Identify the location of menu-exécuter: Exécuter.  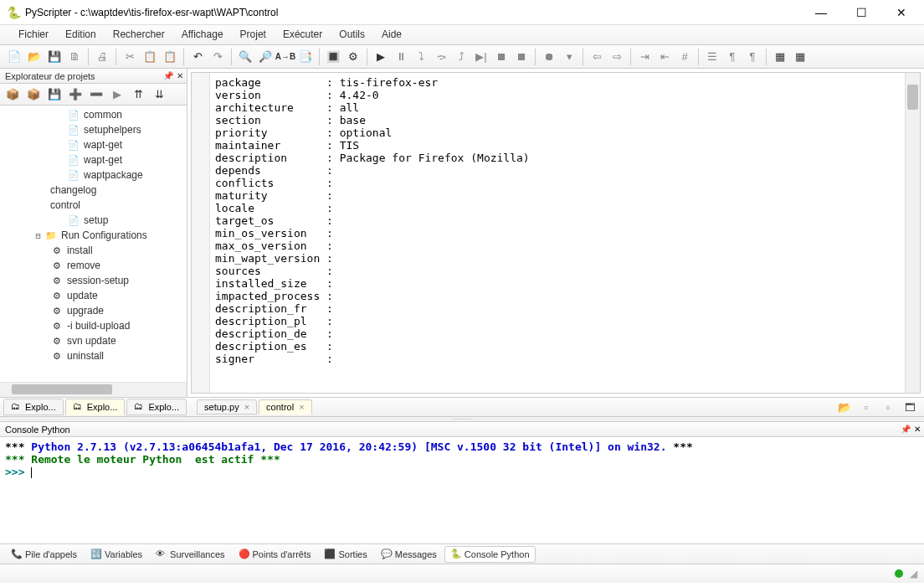
(303, 35).